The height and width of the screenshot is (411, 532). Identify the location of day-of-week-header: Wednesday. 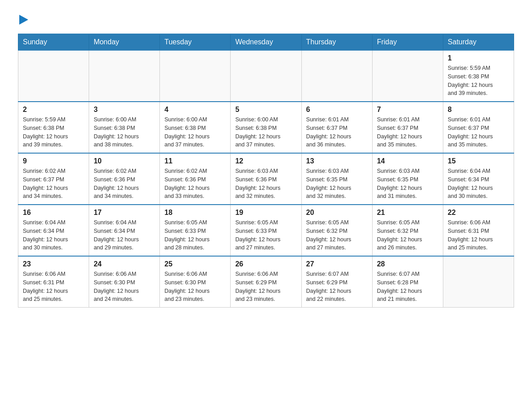
(266, 42).